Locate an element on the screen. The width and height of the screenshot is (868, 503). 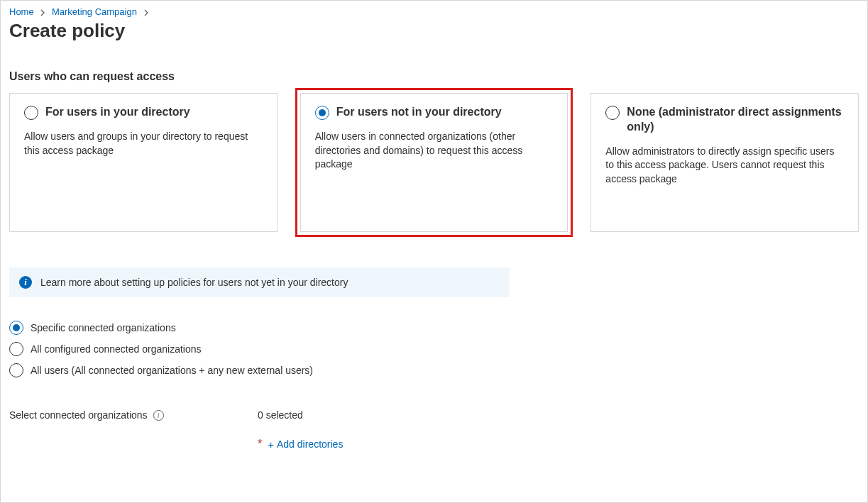
card-users-not-in-directory: For users not in your directory Allow us… is located at coordinates (434, 162).